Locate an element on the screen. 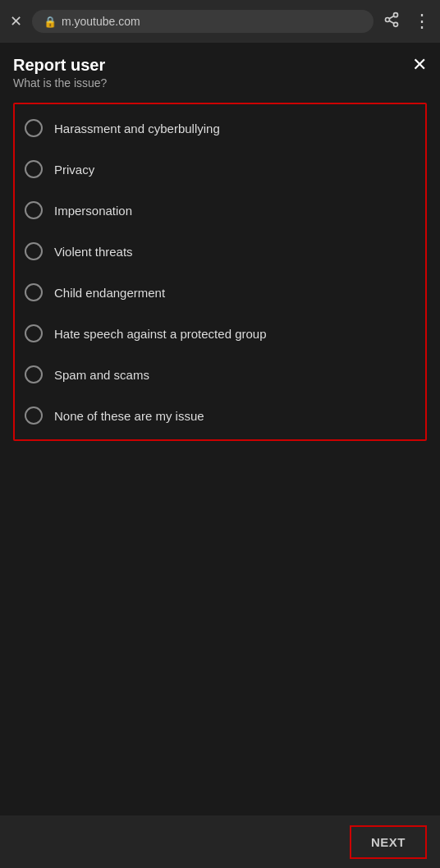 Image resolution: width=440 pixels, height=868 pixels. next-button: NEXT is located at coordinates (388, 843).